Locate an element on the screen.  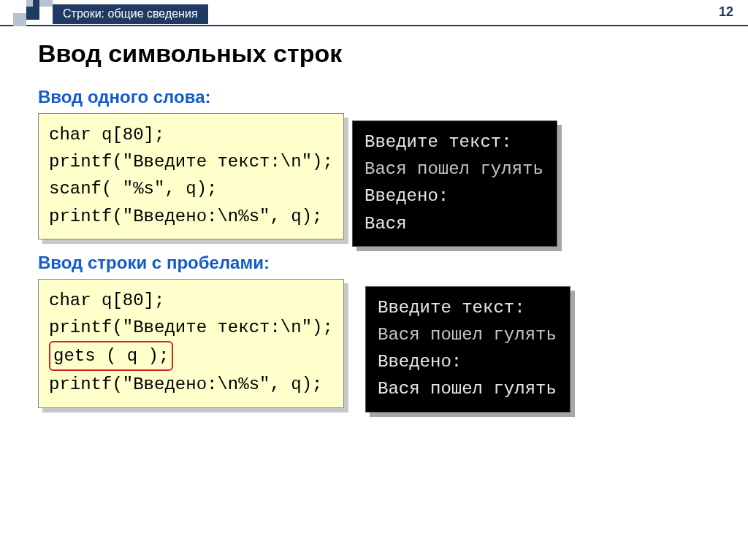
console-text-2: Введите текст: Вася пошел гулять Введено… is located at coordinates (468, 349).